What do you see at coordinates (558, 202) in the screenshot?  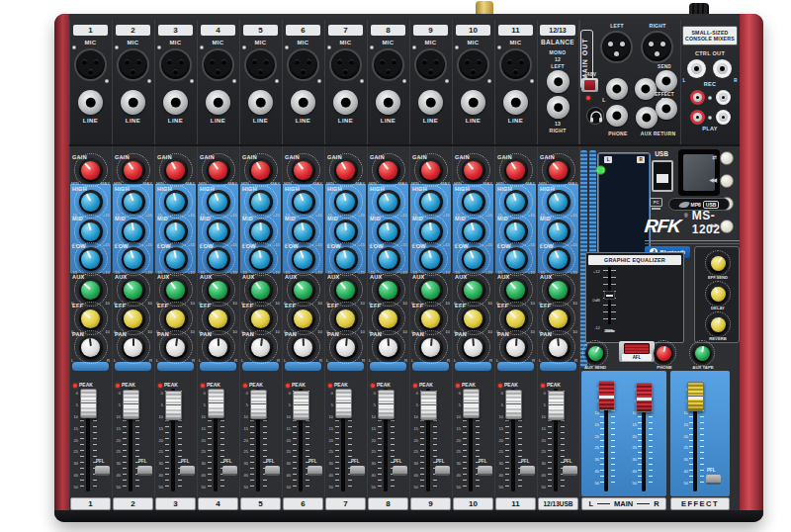 I see `knob-high-ch12/13: HIGH -15 +15` at bounding box center [558, 202].